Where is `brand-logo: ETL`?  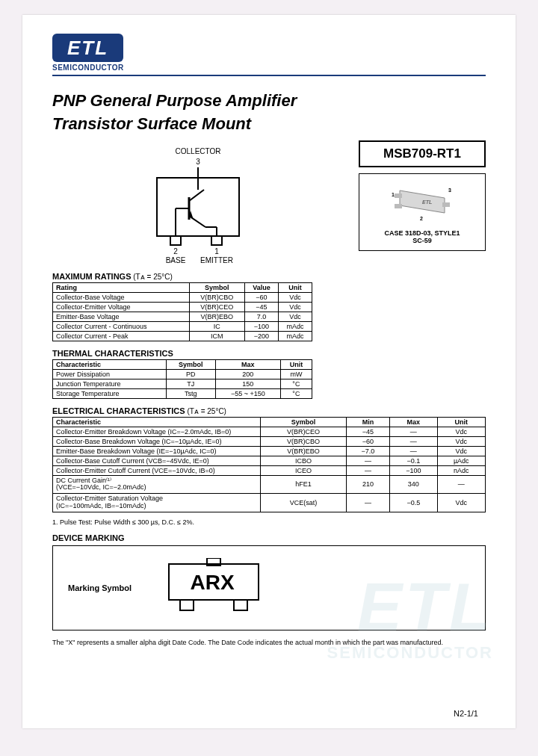
brand-logo: ETL is located at coordinates (88, 48).